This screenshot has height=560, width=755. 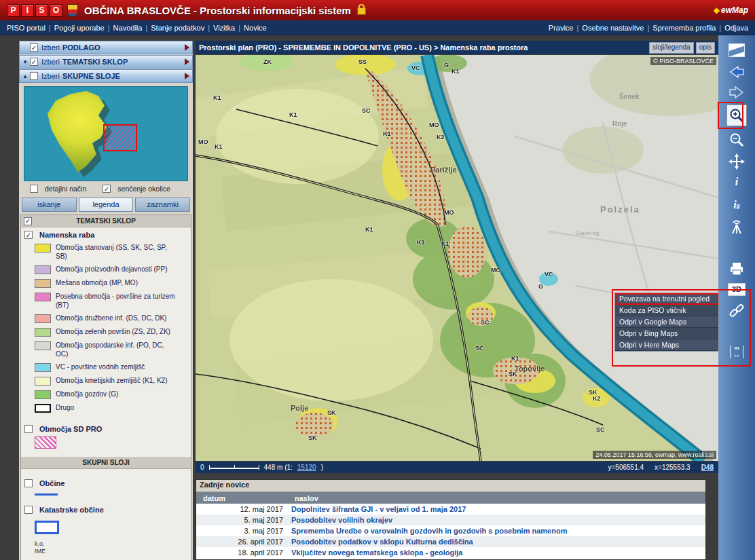 What do you see at coordinates (106, 62) in the screenshot?
I see `sidebar-panel-tematski-sklop: ▼ ✓ Izberi TEMATSKI SKLOP` at bounding box center [106, 62].